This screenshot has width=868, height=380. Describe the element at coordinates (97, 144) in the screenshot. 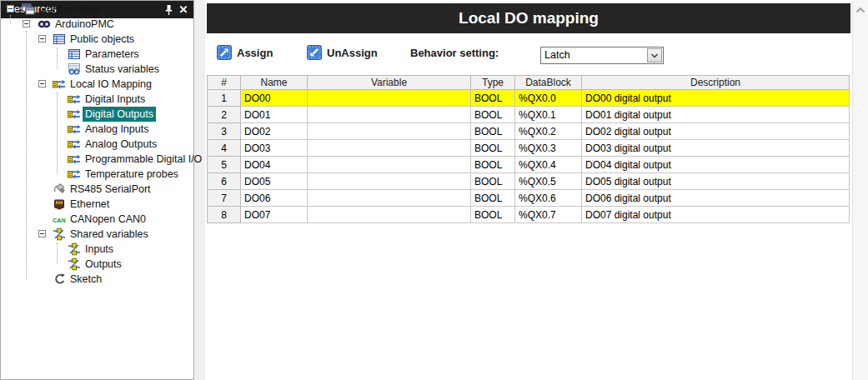

I see `tree-item-analog-outputs: Analog Outputs` at that location.